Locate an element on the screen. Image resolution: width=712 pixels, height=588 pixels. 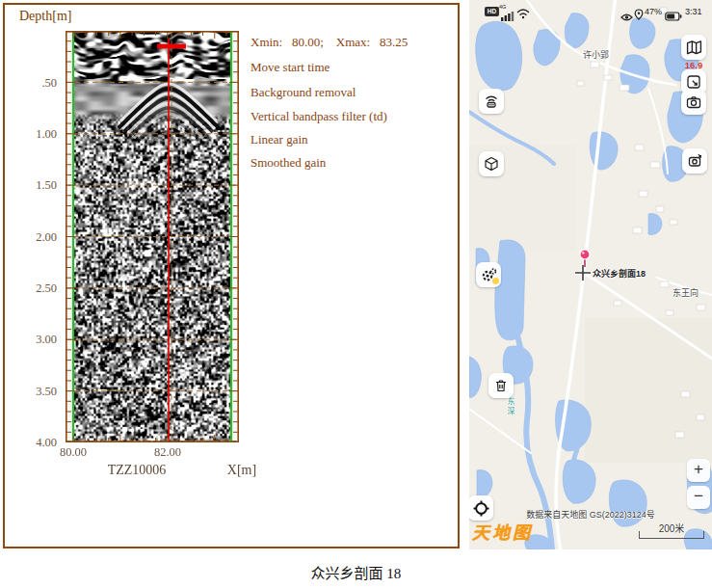
trash-icon is located at coordinates (501, 386).